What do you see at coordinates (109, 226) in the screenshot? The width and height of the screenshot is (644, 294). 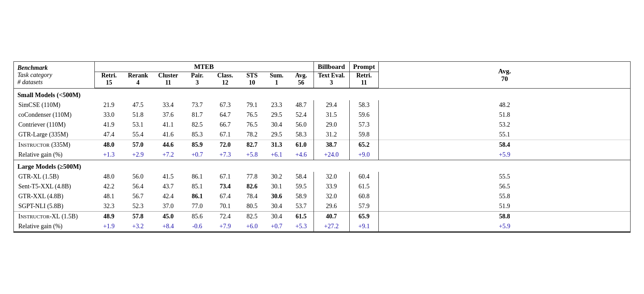 I see `gain-retri: +1.9` at bounding box center [109, 226].